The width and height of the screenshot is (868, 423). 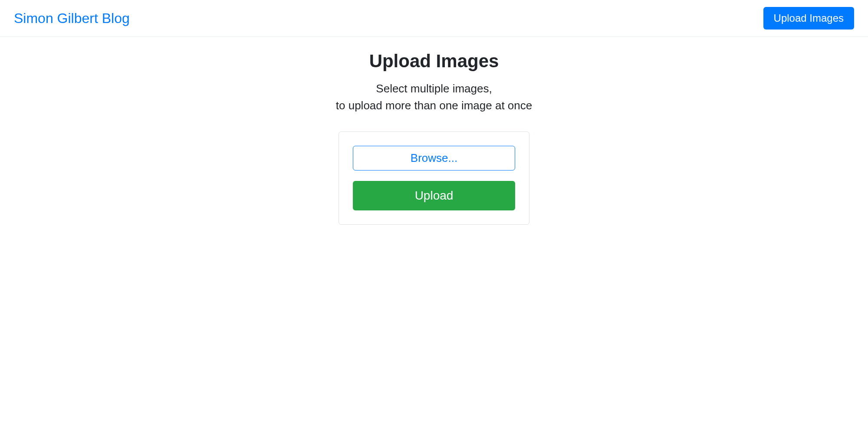 I want to click on page-title: Upload Images, so click(x=434, y=61).